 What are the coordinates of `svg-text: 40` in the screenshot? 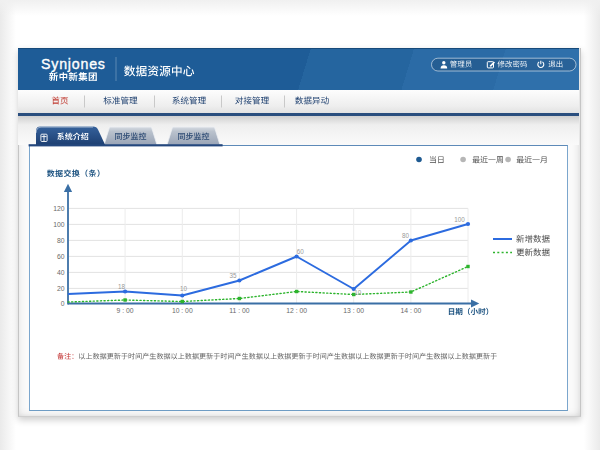 It's located at (61, 272).